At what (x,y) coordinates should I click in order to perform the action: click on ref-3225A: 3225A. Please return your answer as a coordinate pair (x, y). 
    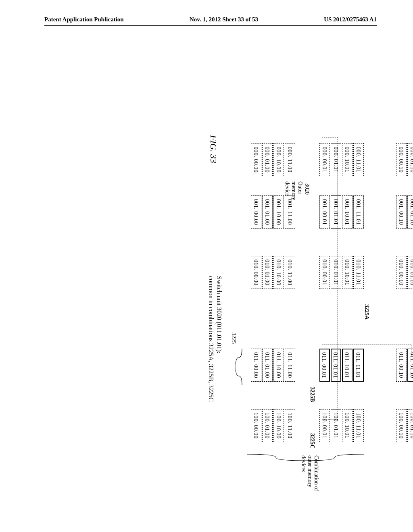
    Looking at the image, I should click on (367, 312).